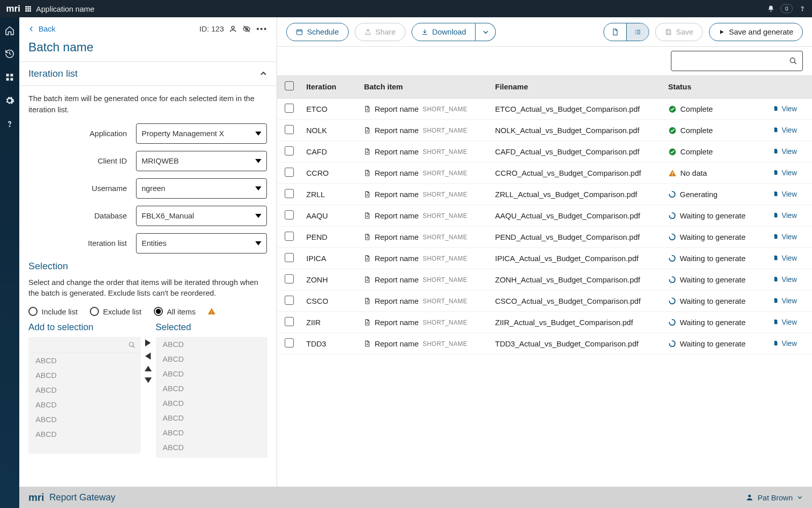 This screenshot has height=508, width=812. Describe the element at coordinates (787, 9) in the screenshot. I see `notif-count-badge: 0` at that location.